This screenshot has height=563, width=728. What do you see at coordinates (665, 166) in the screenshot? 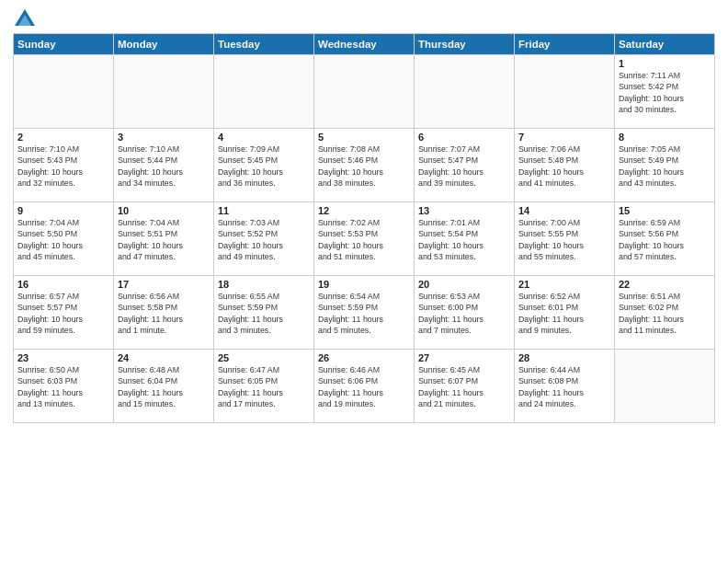
I see `day-info: Sunrise: 7:05 AM Sunset: 5:49 PM Dayligh…` at bounding box center [665, 166].